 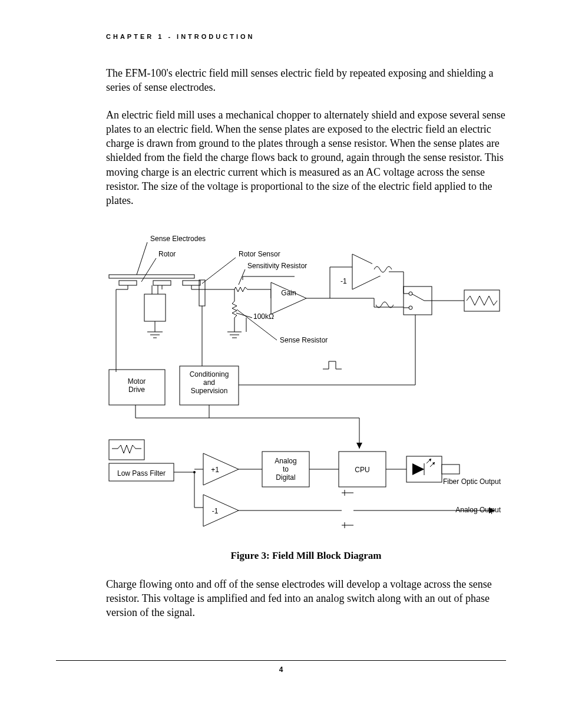 I want to click on label-gain: Gain, so click(x=289, y=293).